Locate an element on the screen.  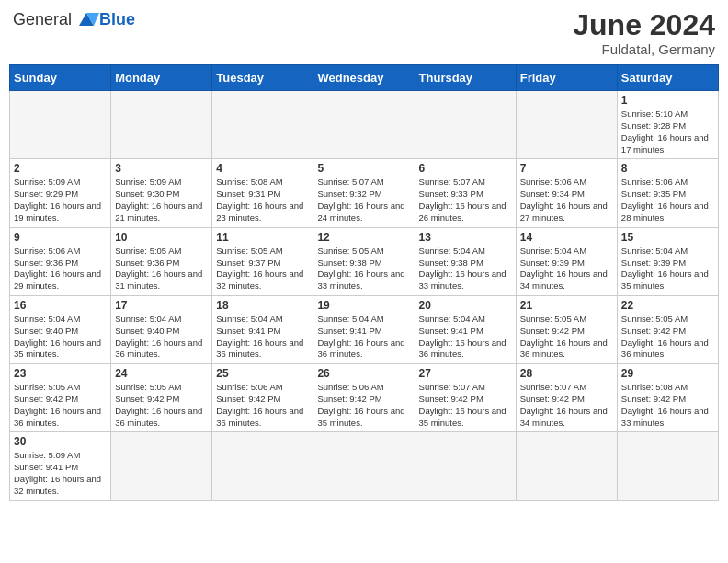
day-number: 24 is located at coordinates (162, 373).